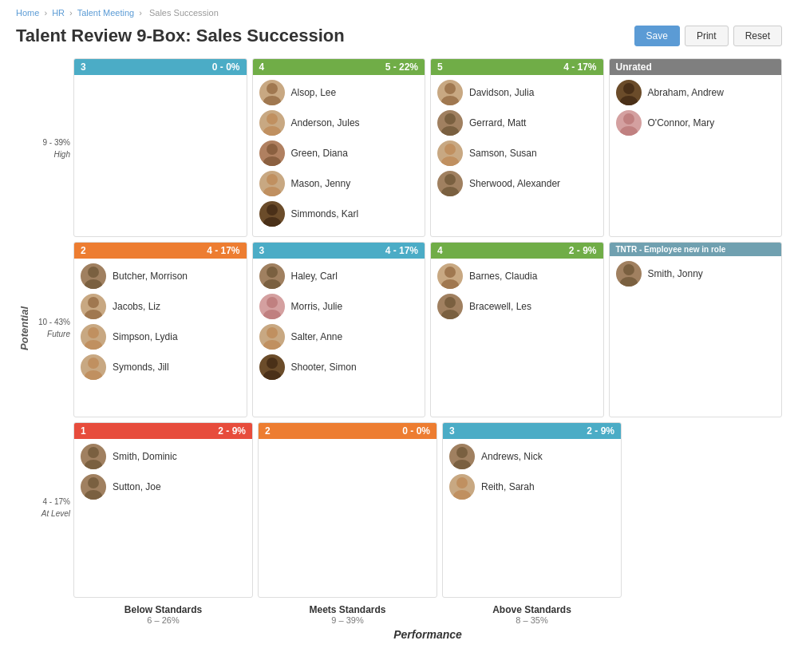 This screenshot has width=798, height=672. Describe the element at coordinates (517, 67) in the screenshot. I see `cell-r1c3-header: 5 4 - 17%` at that location.